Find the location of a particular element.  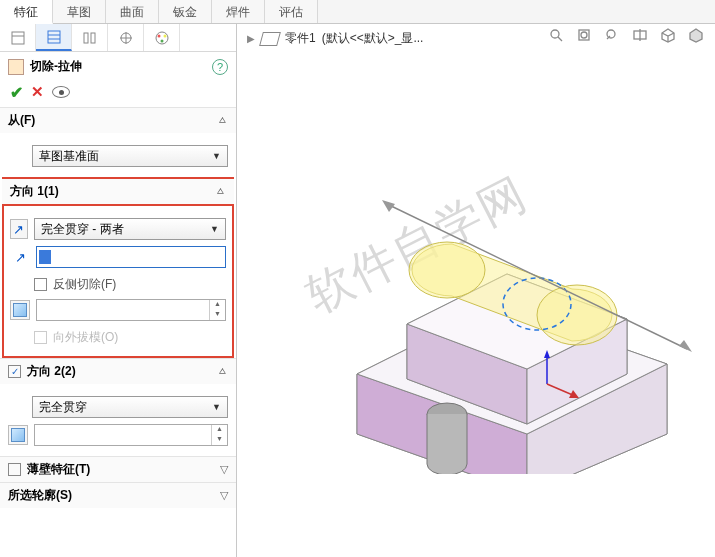

cancel-button: ✕ is located at coordinates (38, 92).